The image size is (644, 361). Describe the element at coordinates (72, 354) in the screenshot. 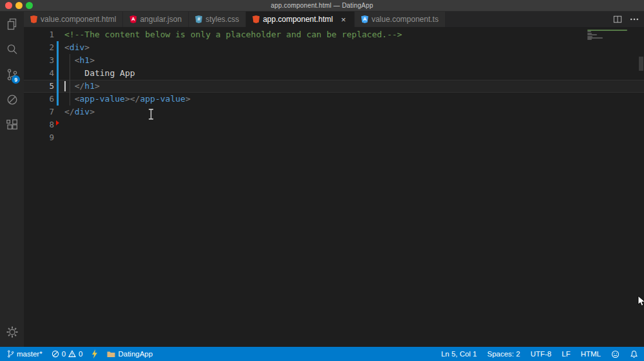

I see `warnings-icon` at that location.